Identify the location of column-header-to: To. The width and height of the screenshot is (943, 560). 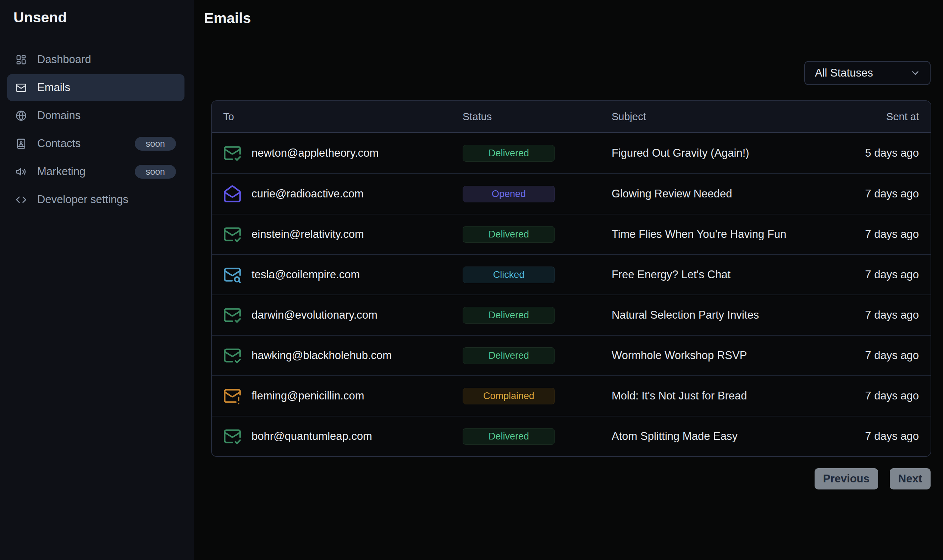
(337, 117).